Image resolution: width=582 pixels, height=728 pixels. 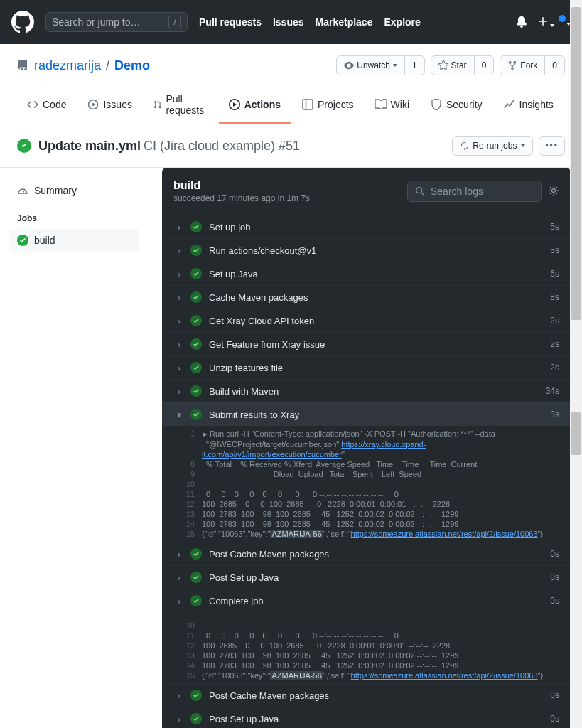 I want to click on tab-label: Security, so click(x=465, y=105).